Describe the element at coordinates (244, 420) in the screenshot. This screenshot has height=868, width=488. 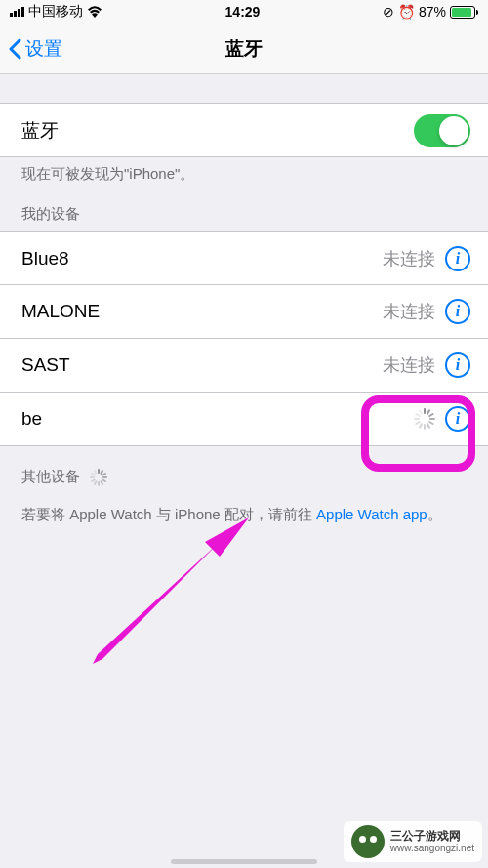
I see `device-row: be i` at that location.